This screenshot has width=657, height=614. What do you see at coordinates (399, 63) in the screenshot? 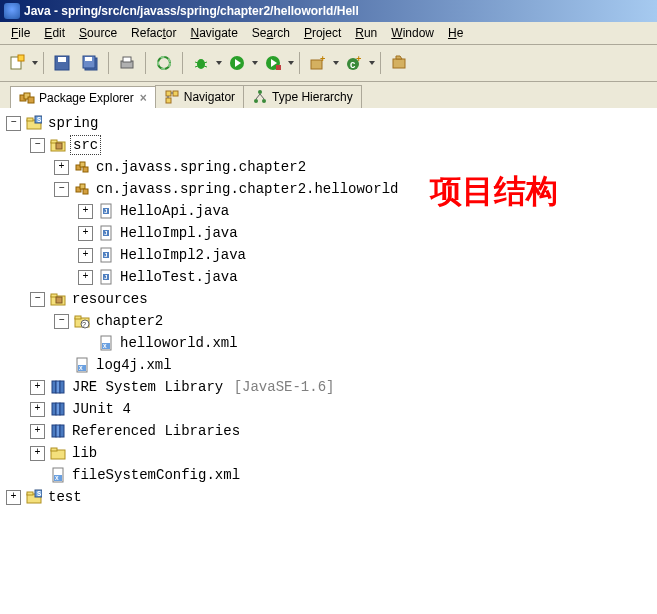
I see `open-type-button` at bounding box center [399, 63].